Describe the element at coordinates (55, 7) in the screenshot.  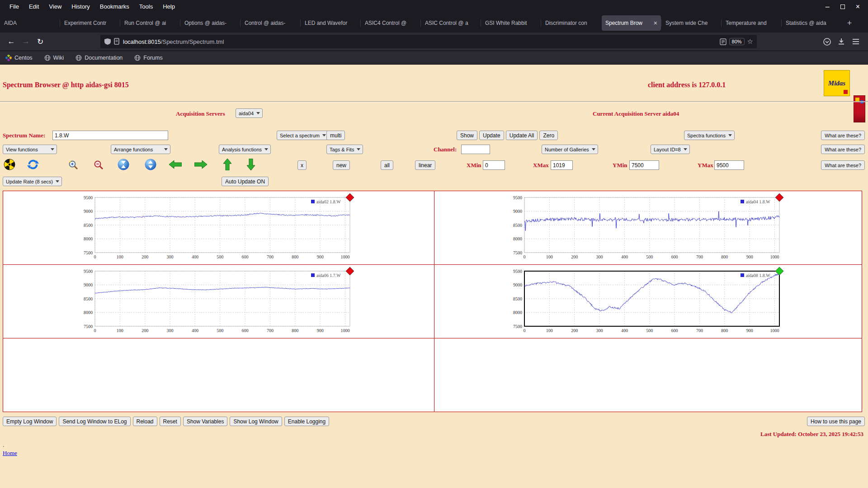
I see `menu-view: View` at that location.